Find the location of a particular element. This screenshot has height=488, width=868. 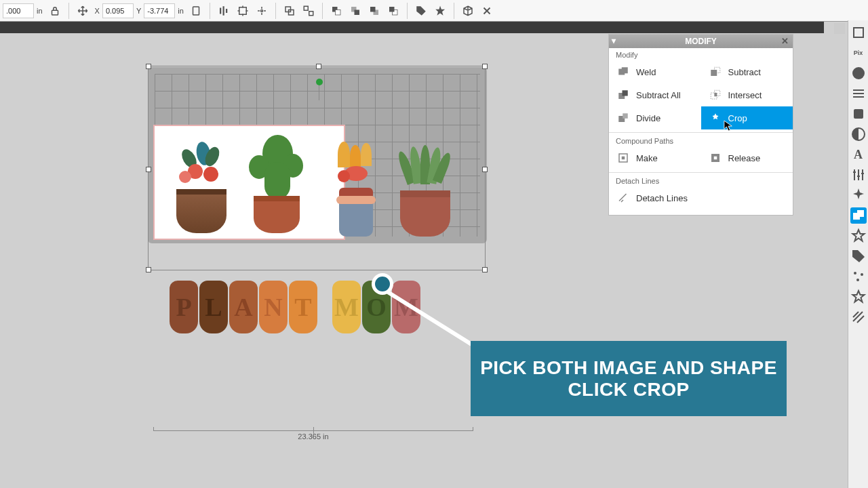

unit-label: in is located at coordinates (39, 11).